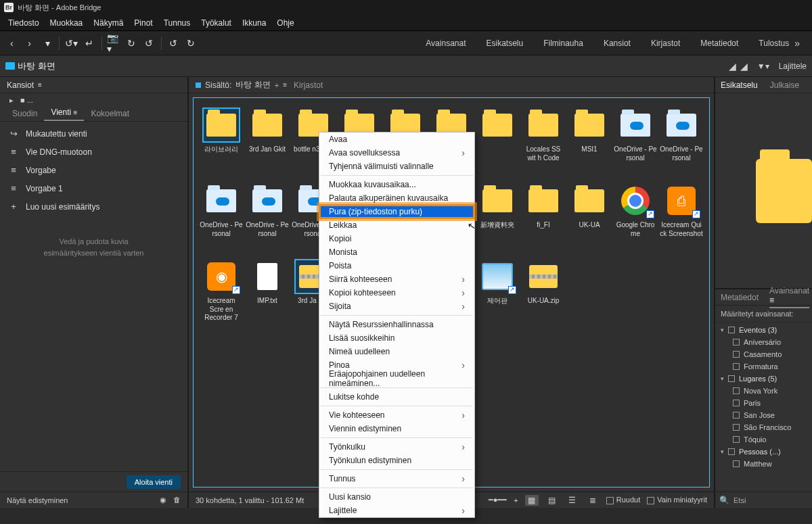 Image resolution: width=812 pixels, height=524 pixels. What do you see at coordinates (681, 220) in the screenshot?
I see `thumbnail: ⎙Icecream Qui ck Screenshot` at bounding box center [681, 220].